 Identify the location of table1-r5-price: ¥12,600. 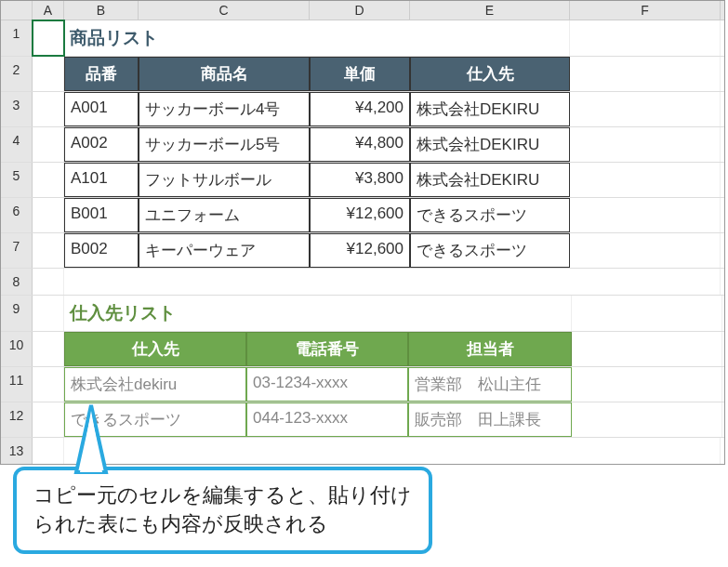
(360, 251).